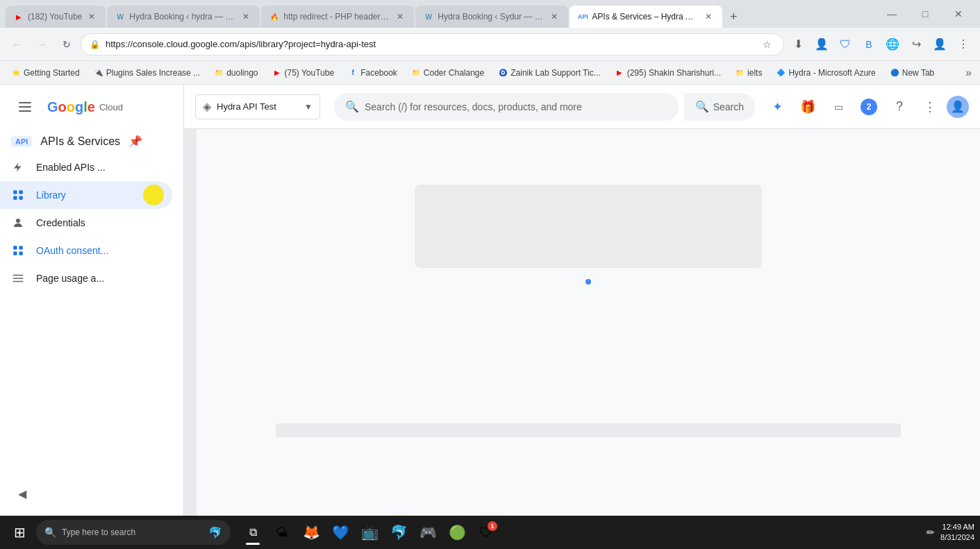 This screenshot has height=549, width=980. I want to click on downloads-icon: ⬇, so click(798, 44).